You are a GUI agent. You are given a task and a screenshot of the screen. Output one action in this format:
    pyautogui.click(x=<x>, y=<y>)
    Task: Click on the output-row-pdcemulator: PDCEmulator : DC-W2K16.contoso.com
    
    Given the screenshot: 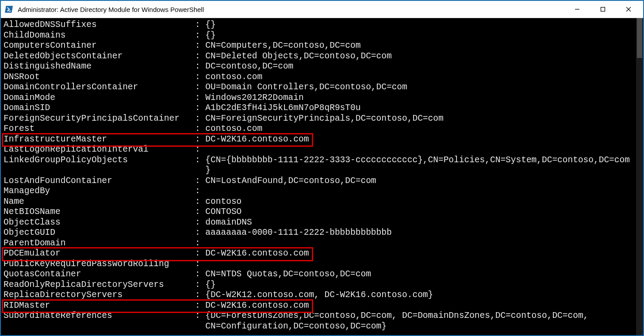 What is the action you would take?
    pyautogui.click(x=318, y=254)
    